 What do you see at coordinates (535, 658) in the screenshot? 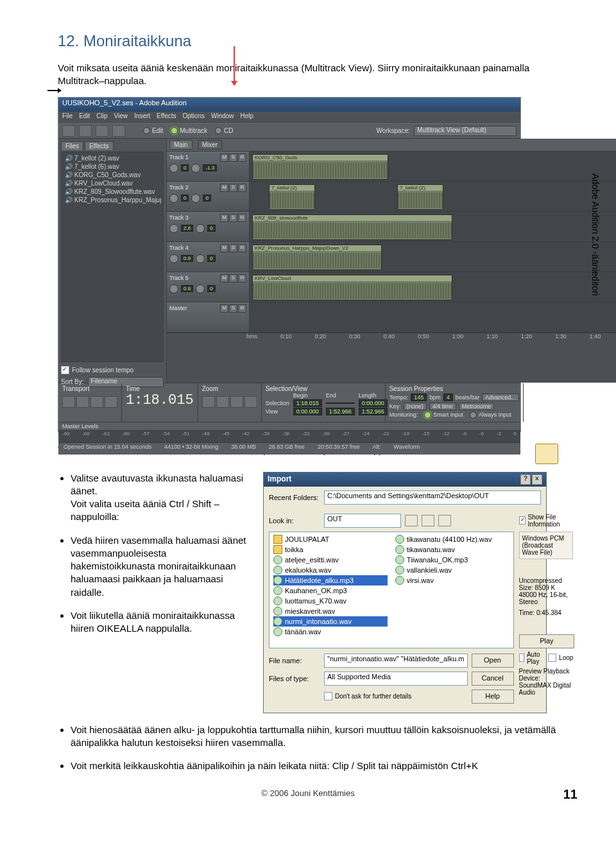
I see `autoplay-checkbox: Auto Play` at bounding box center [535, 658].